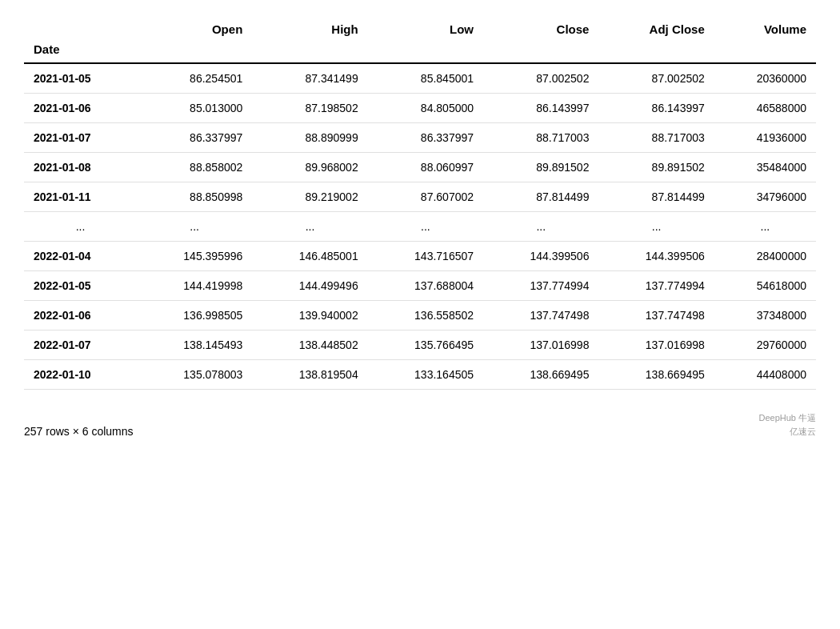 The image size is (840, 629). I want to click on table-row: 2022-01-07138.145493138.448502135.766495…, so click(420, 346).